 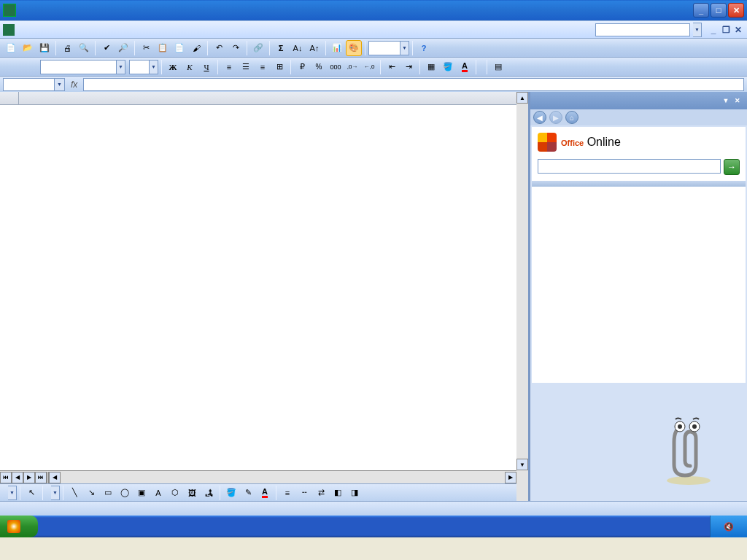 What do you see at coordinates (71, 30) in the screenshot?
I see `menu-format` at bounding box center [71, 30].